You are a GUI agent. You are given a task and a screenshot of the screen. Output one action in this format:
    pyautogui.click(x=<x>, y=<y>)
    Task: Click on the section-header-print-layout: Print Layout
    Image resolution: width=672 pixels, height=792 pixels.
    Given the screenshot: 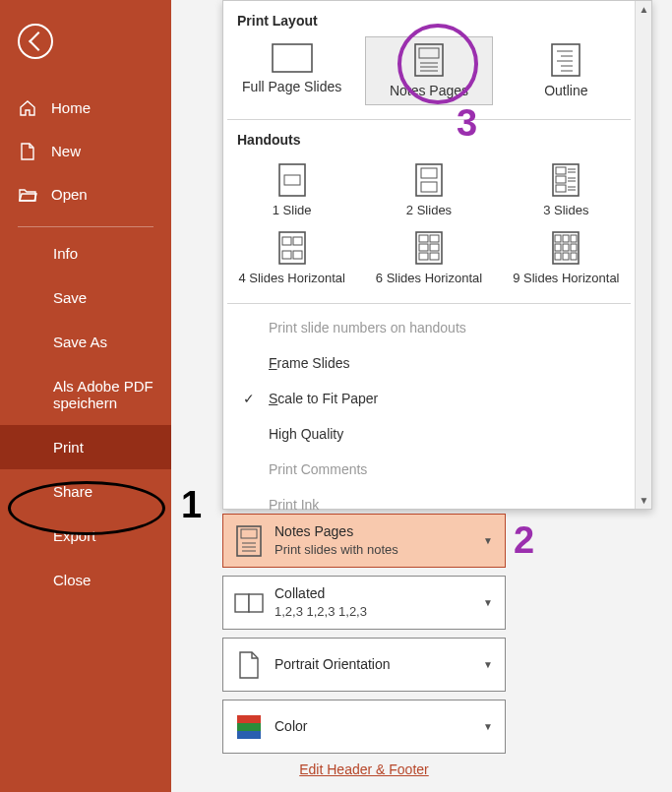 What is the action you would take?
    pyautogui.click(x=429, y=17)
    